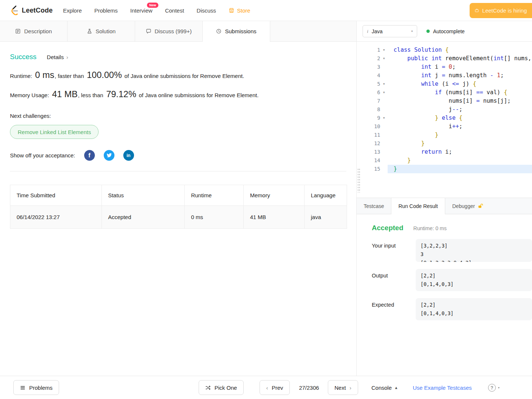  I want to click on col-time-submitted: Time Submitted, so click(56, 195).